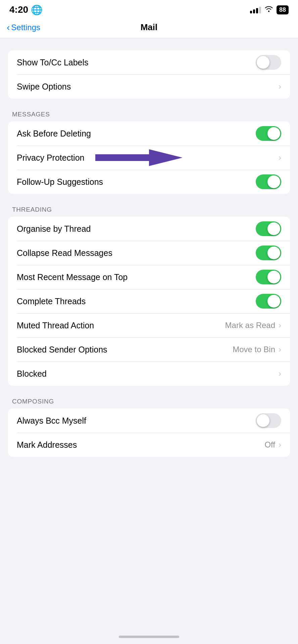 The width and height of the screenshot is (298, 644). Describe the element at coordinates (269, 10) in the screenshot. I see `wifi-icon` at that location.